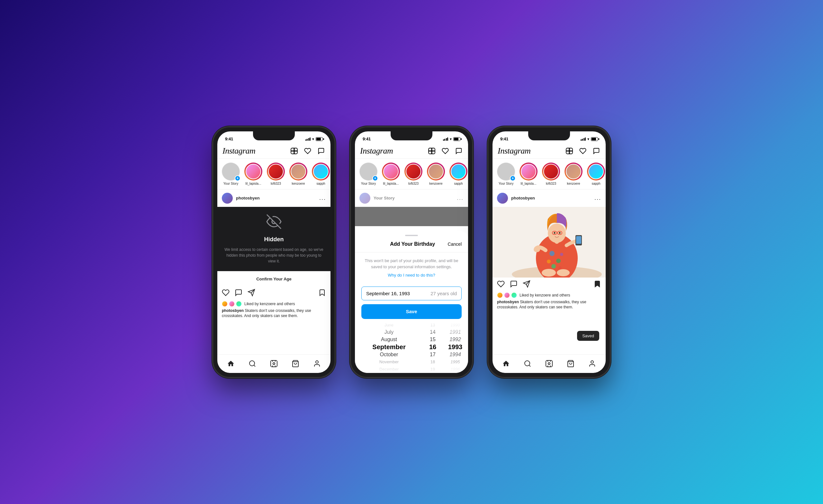  I want to click on picker-day-col: 13 14 15 16 17 18 19, so click(433, 347).